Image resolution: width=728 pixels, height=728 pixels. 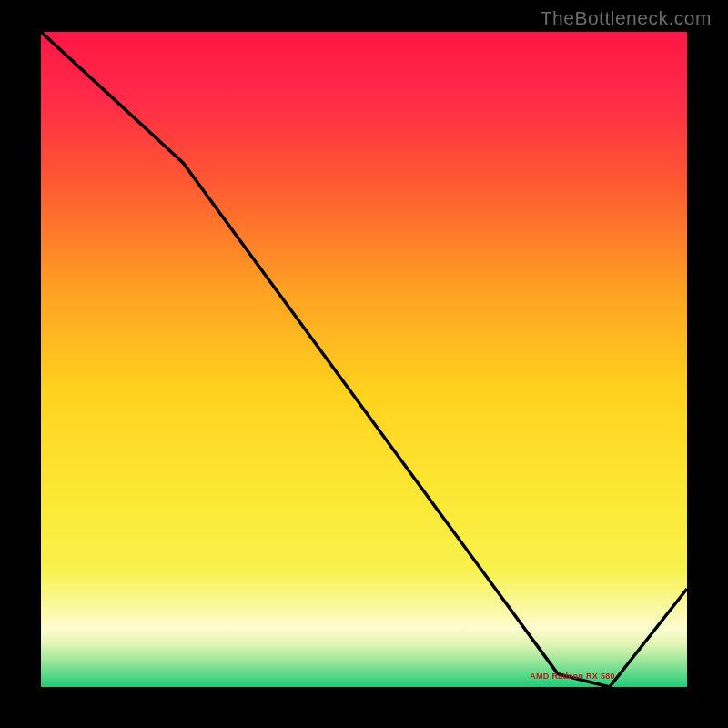 What do you see at coordinates (626, 18) in the screenshot?
I see `attribution-text: TheBottleneck.com` at bounding box center [626, 18].